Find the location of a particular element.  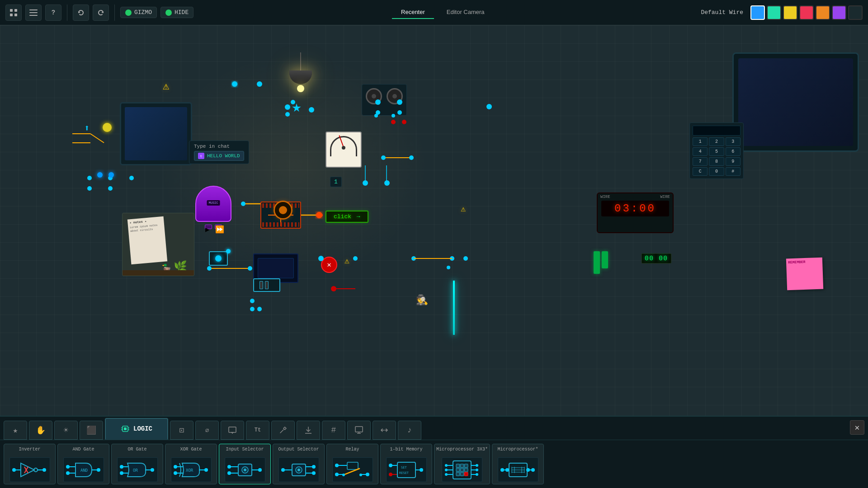

tab-input is located at coordinates (308, 430).